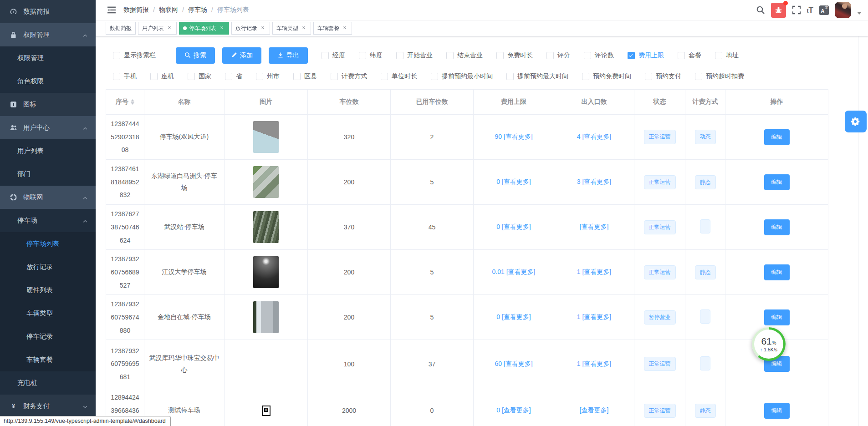 The height and width of the screenshot is (426, 868). What do you see at coordinates (663, 76) in the screenshot?
I see `filter-checkbox: 预约支付` at bounding box center [663, 76].